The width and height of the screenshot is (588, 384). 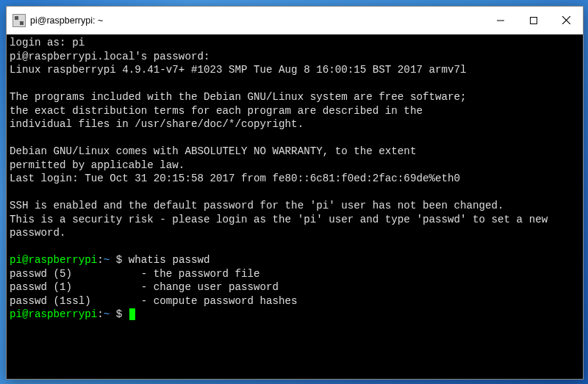 What do you see at coordinates (295, 112) in the screenshot?
I see `motd-line: the exact distribution terms for each pr…` at bounding box center [295, 112].